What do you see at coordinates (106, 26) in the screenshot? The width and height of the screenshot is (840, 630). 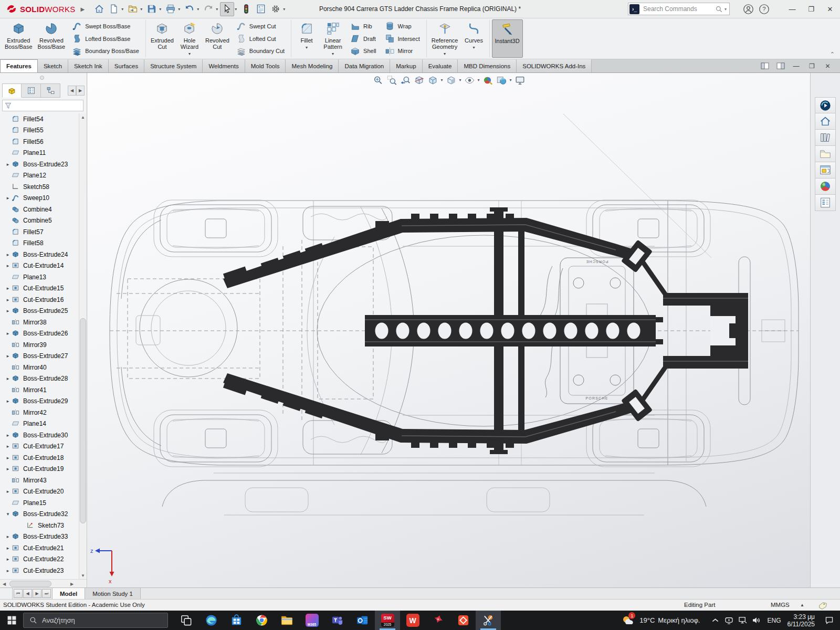 I see `ribbon-swept-boss-base-button: Swept Boss/Base` at bounding box center [106, 26].